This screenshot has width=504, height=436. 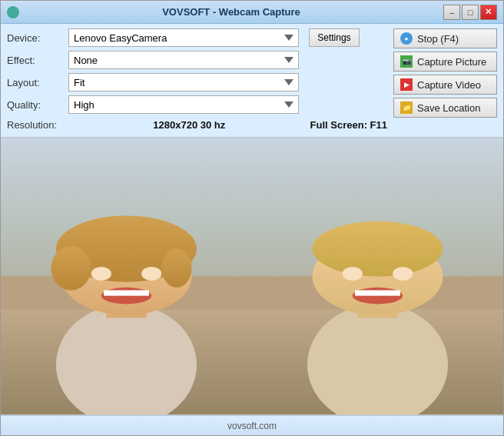 What do you see at coordinates (406, 38) in the screenshot?
I see `stop-icon: ●` at bounding box center [406, 38].